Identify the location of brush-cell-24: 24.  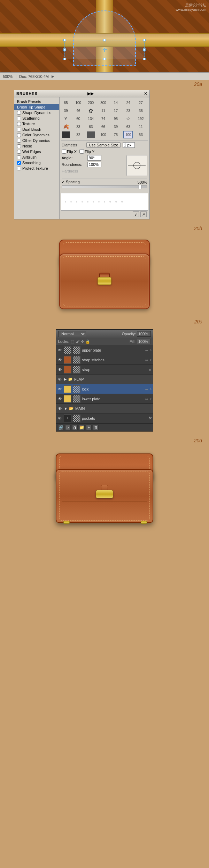
(128, 103).